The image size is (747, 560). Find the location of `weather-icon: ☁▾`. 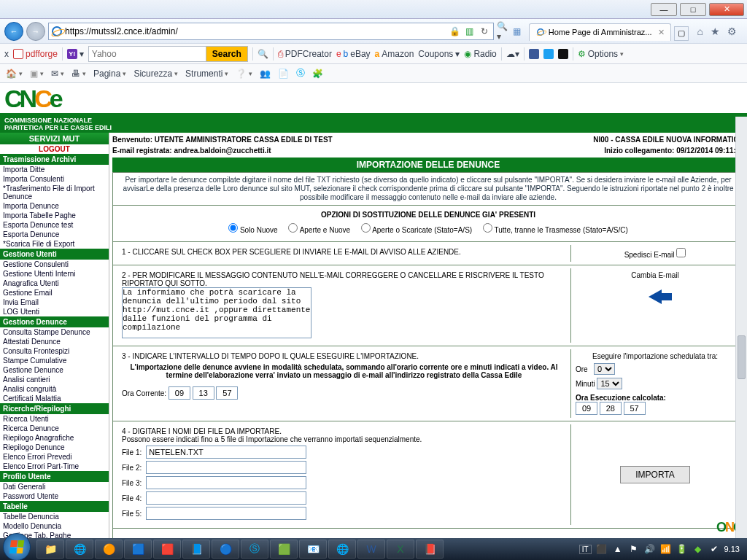

weather-icon: ☁▾ is located at coordinates (513, 54).